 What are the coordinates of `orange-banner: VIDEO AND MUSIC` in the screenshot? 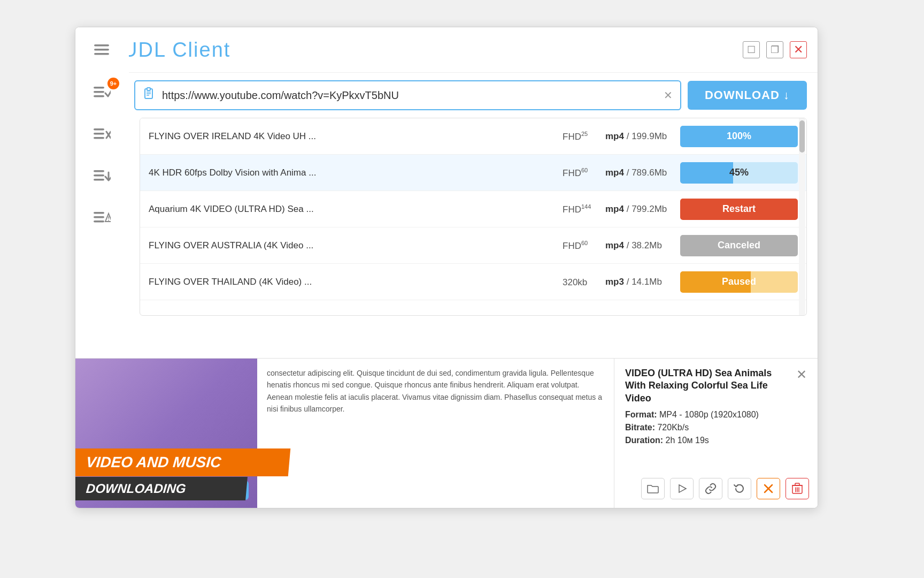 It's located at (183, 462).